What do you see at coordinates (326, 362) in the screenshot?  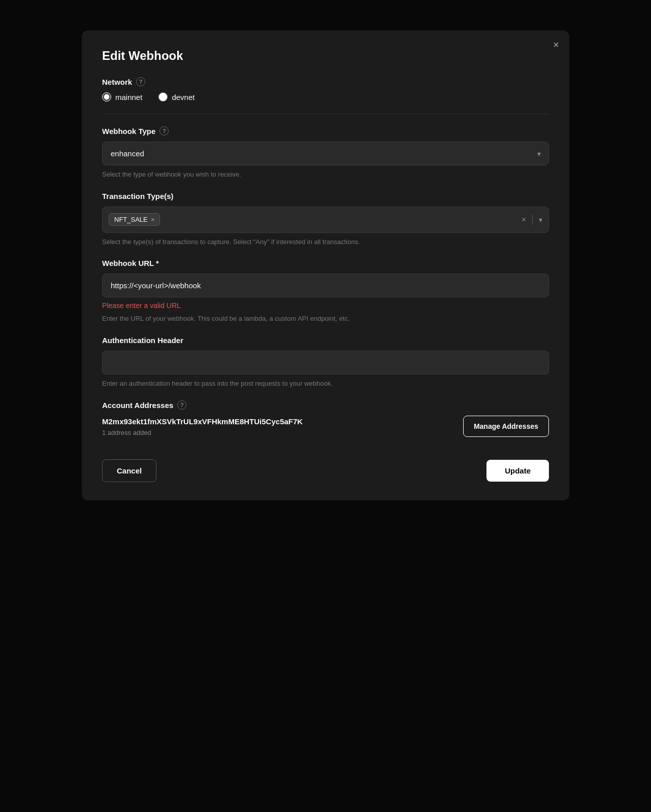 I see `auth-header-input` at bounding box center [326, 362].